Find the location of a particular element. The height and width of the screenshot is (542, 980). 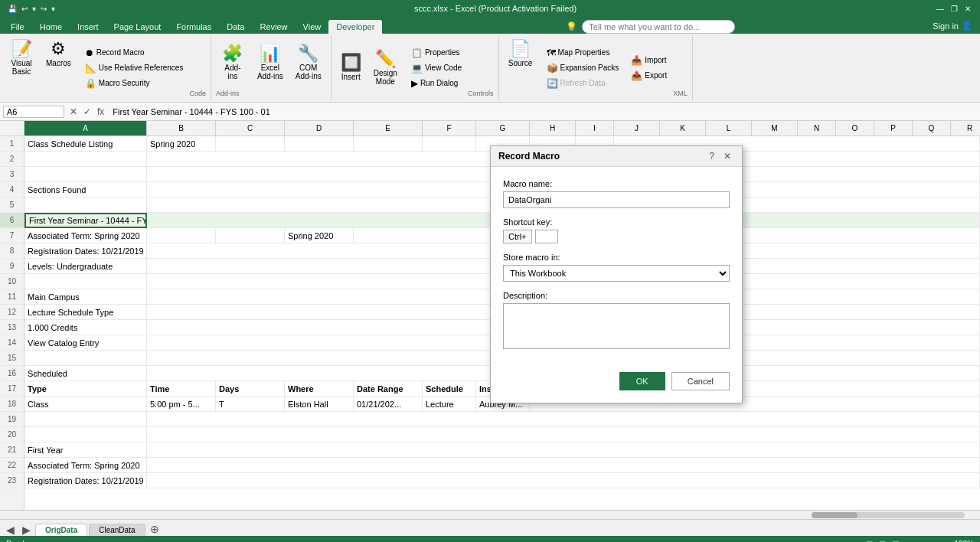

cell-D1 is located at coordinates (319, 144).